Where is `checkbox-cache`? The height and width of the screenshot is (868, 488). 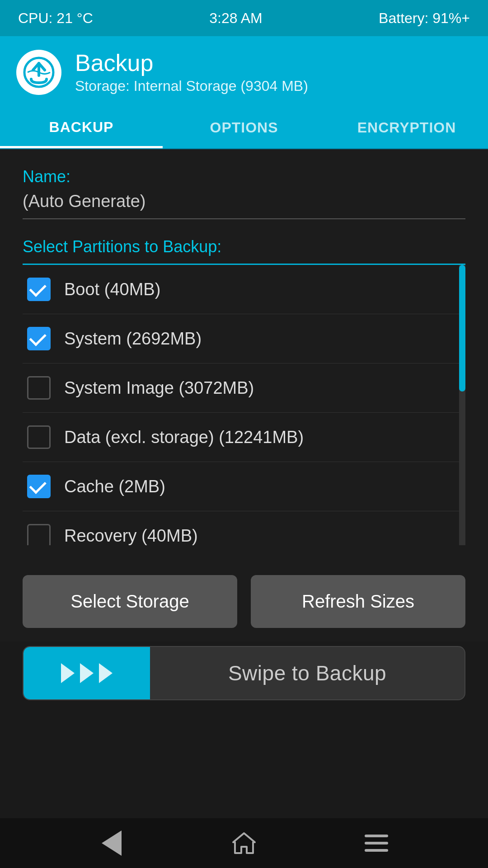
checkbox-cache is located at coordinates (39, 486).